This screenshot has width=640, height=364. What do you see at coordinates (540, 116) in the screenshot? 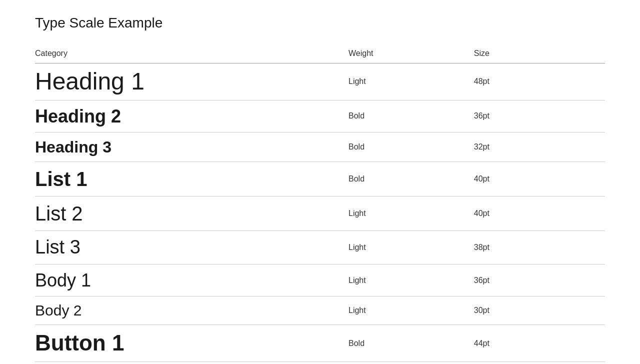
I see `size-cell-heading2: 36pt` at bounding box center [540, 116].